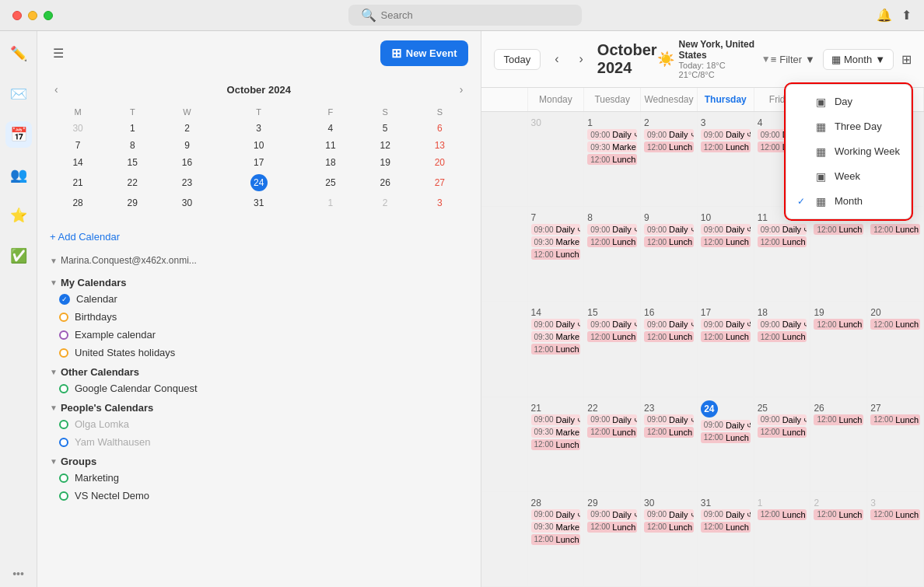 The image size is (924, 587). What do you see at coordinates (78, 203) in the screenshot?
I see `mini-cal-day-28: 28` at bounding box center [78, 203].